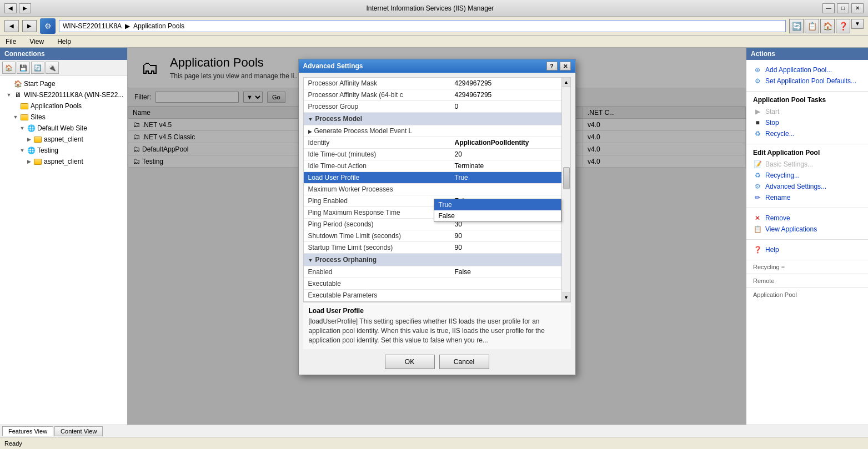  What do you see at coordinates (422, 26) in the screenshot?
I see `address-input` at bounding box center [422, 26].